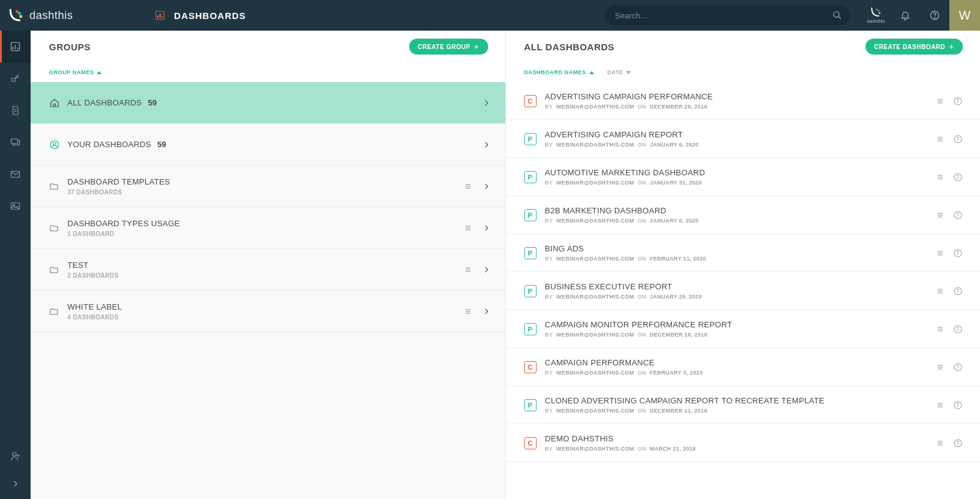 The height and width of the screenshot is (499, 980). I want to click on group-count: 59, so click(162, 145).